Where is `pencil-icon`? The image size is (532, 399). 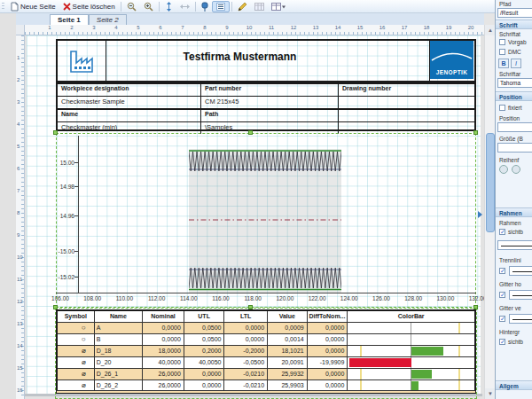 pencil-icon is located at coordinates (243, 7).